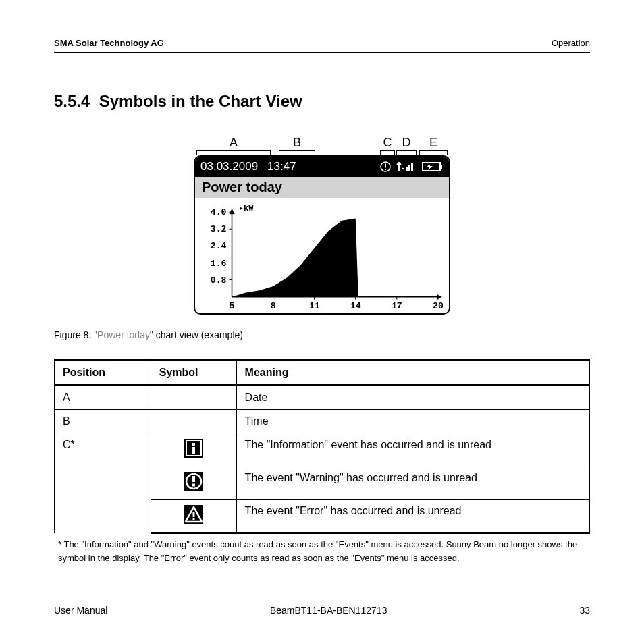  What do you see at coordinates (194, 483) in the screenshot?
I see `warning-icon` at bounding box center [194, 483].